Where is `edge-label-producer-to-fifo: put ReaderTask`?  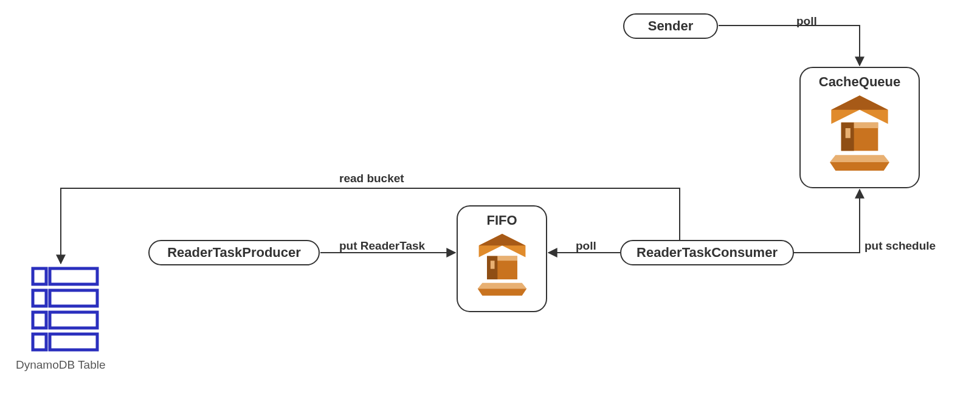
edge-label-producer-to-fifo: put ReaderTask is located at coordinates (382, 246).